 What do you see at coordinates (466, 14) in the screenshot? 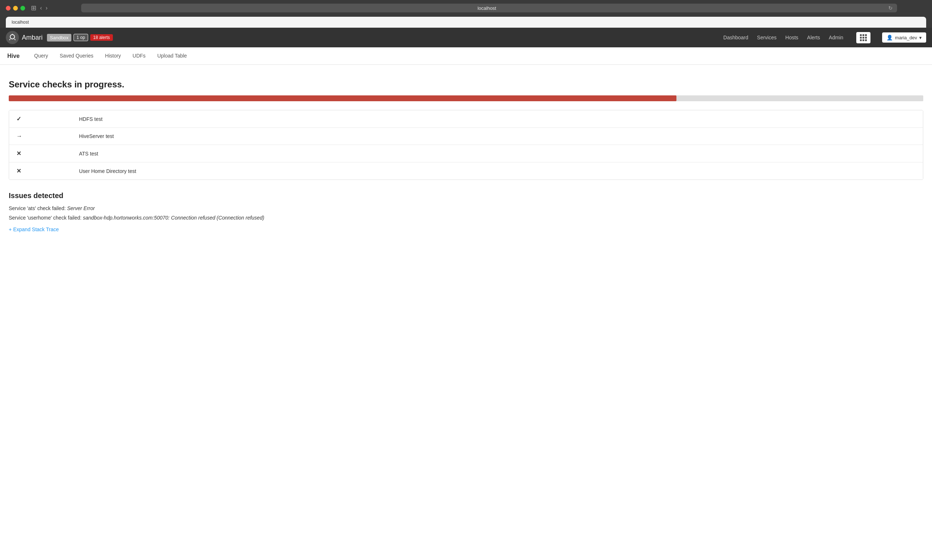
I see `browser-chrome: ⊞ ‹ › localhost ↻ localhost` at bounding box center [466, 14].